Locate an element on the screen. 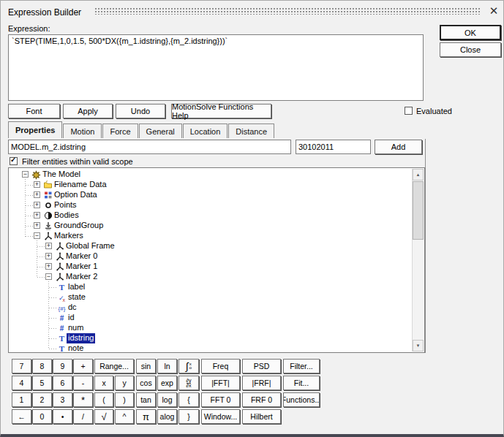 Image resolution: width=504 pixels, height=437 pixels. key-filter: Filter... is located at coordinates (301, 366).